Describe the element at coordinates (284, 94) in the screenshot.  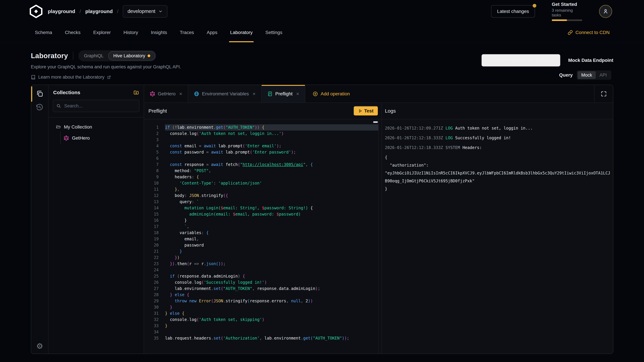
I see `tab-preflight: Preflight×` at that location.